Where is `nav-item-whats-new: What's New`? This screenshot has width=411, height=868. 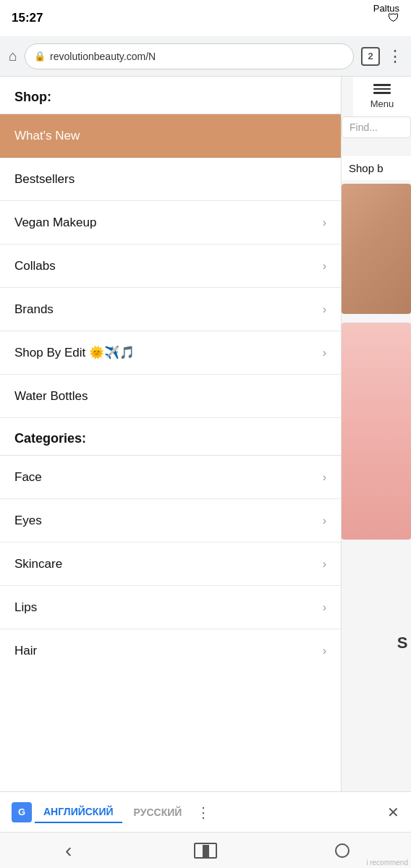 nav-item-whats-new: What's New is located at coordinates (171, 136).